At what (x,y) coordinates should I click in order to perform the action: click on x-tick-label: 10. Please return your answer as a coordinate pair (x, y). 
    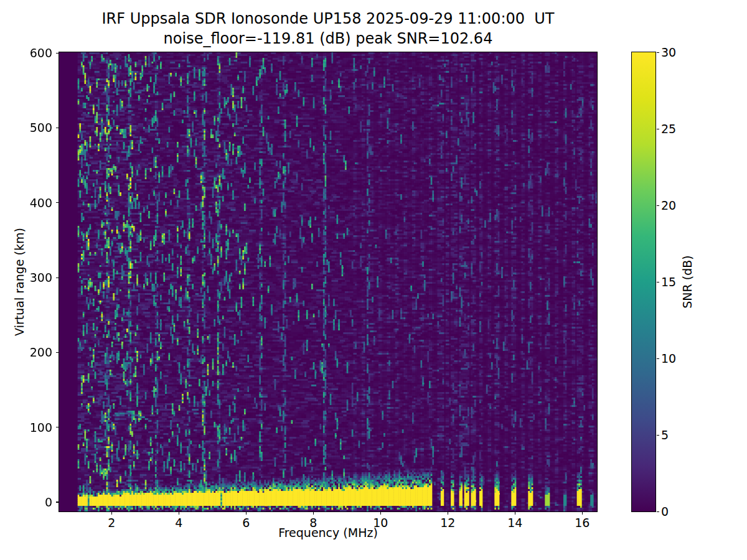
    Looking at the image, I should click on (380, 523).